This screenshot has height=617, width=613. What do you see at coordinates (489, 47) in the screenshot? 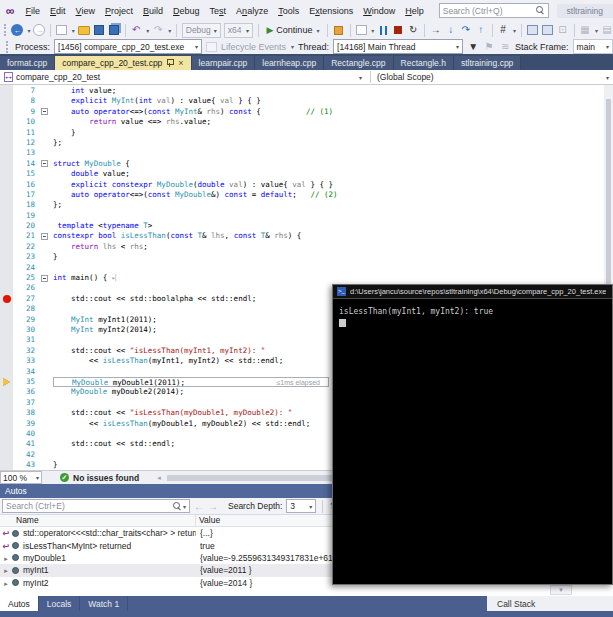
I see `flag-threads-button: ⚑` at bounding box center [489, 47].